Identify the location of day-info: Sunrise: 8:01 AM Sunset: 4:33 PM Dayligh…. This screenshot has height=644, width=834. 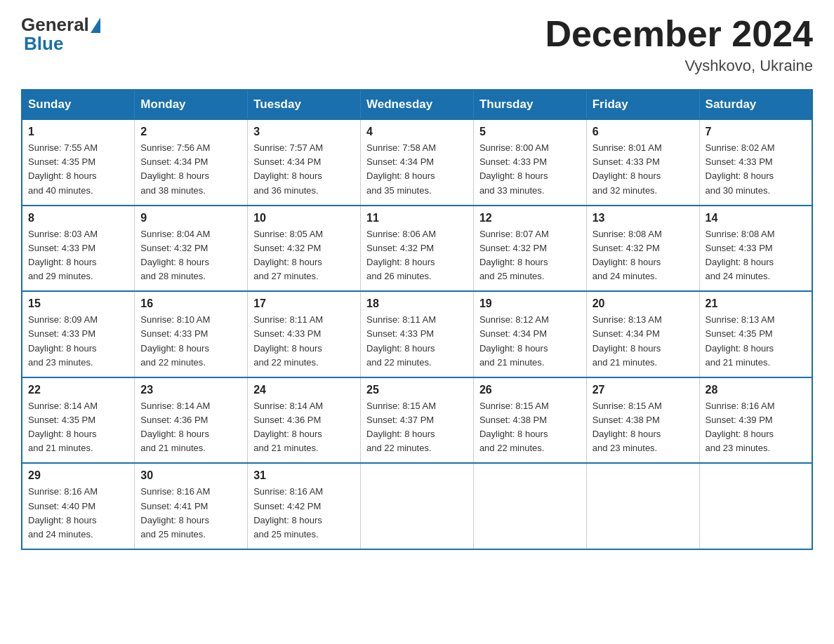
(643, 170).